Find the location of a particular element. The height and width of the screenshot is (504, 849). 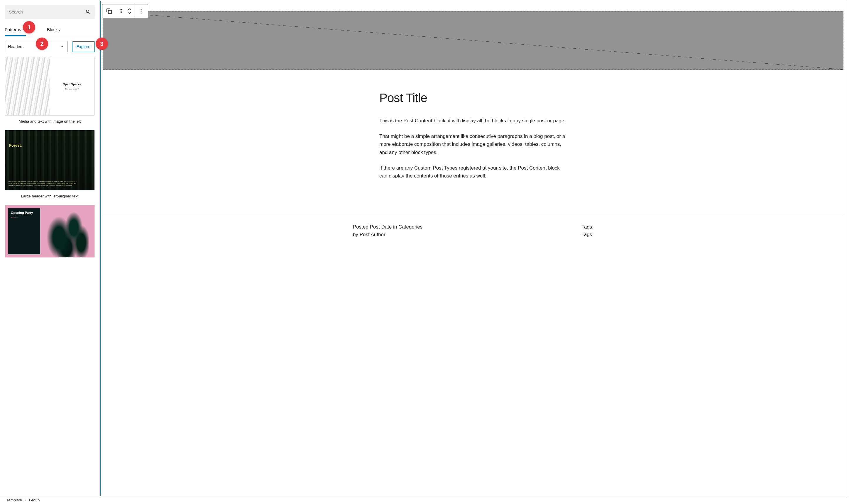

inserter-sidebar: Patterns Blocks Headers Explore Open Spa… is located at coordinates (50, 252).